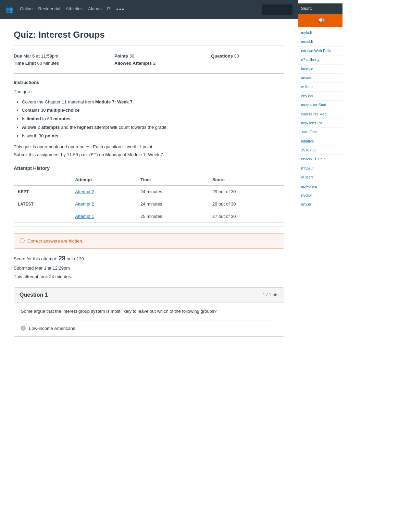  Describe the element at coordinates (149, 92) in the screenshot. I see `instructions-intro: The quiz:` at that location.